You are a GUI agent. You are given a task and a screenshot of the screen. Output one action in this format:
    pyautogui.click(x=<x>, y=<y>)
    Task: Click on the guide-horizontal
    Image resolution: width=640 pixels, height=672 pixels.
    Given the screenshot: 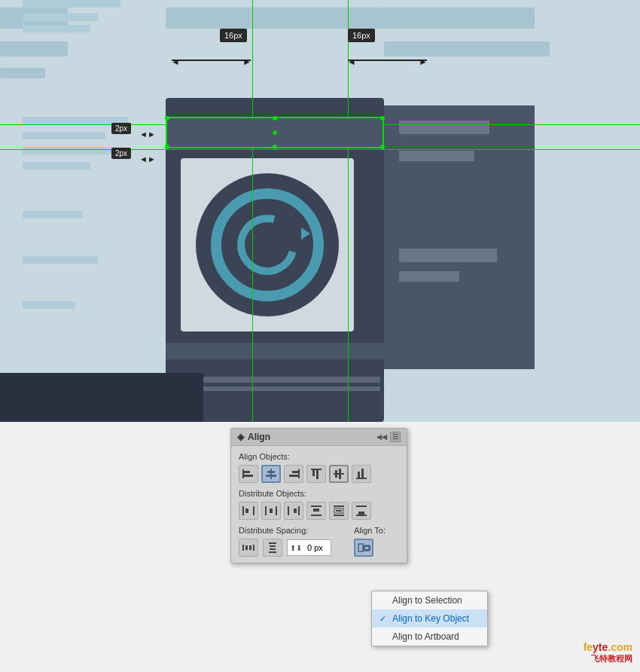 What is the action you would take?
    pyautogui.click(x=320, y=149)
    